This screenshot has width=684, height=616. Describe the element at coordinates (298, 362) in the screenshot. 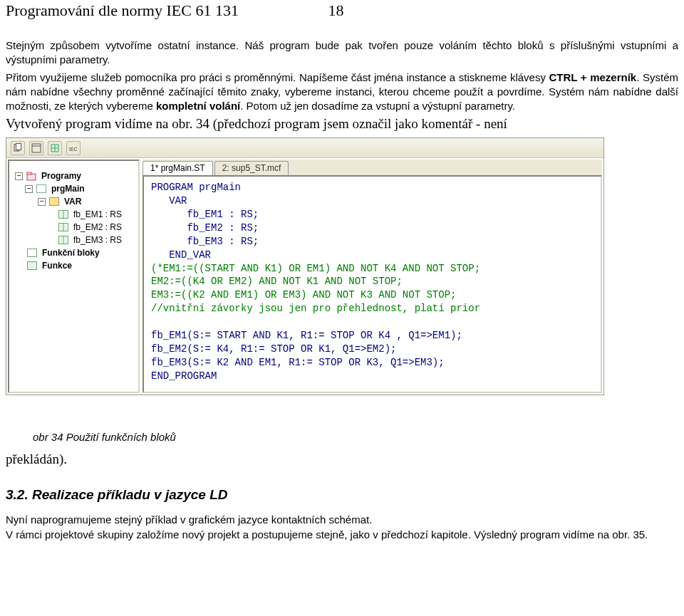

I see `code-line: fb_EM3(S:= K2 AND EM1, R1:= STOP OR K3, …` at that location.